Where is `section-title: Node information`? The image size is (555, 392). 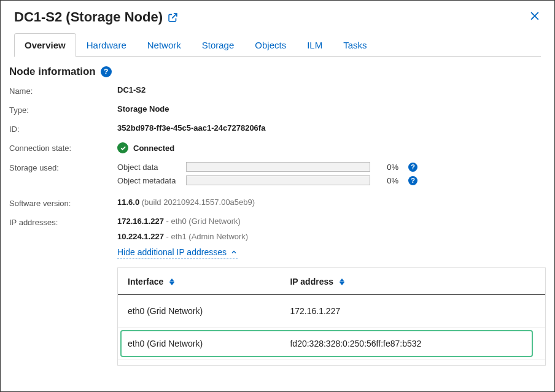 section-title: Node information is located at coordinates (53, 72).